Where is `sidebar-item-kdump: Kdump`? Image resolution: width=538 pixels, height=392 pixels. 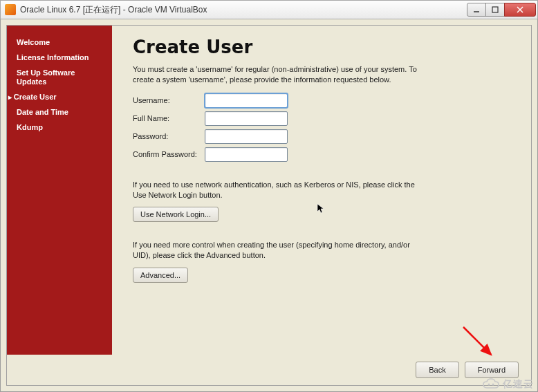
sidebar-item-kdump: Kdump is located at coordinates (61, 128).